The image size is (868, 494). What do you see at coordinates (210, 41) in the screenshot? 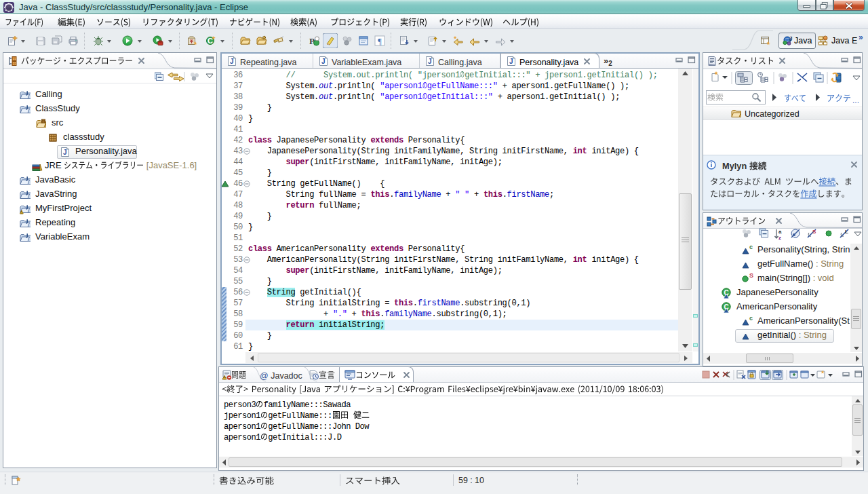
I see `svg-text: C` at bounding box center [210, 41].